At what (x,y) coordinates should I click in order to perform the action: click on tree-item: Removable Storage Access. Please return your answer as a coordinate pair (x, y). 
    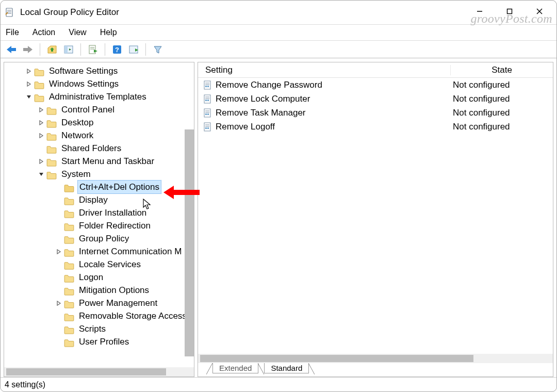
    Looking at the image, I should click on (101, 316).